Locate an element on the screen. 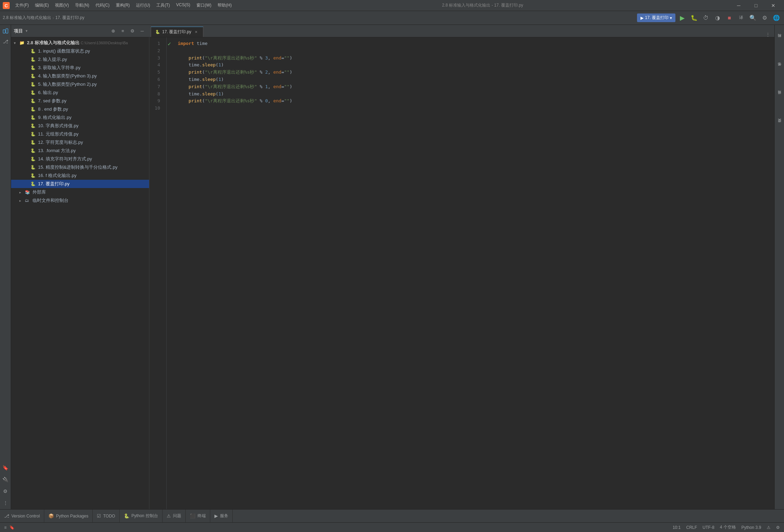  tree-file-item: ▸ 🐍 17. 覆盖打印.py is located at coordinates (80, 184).